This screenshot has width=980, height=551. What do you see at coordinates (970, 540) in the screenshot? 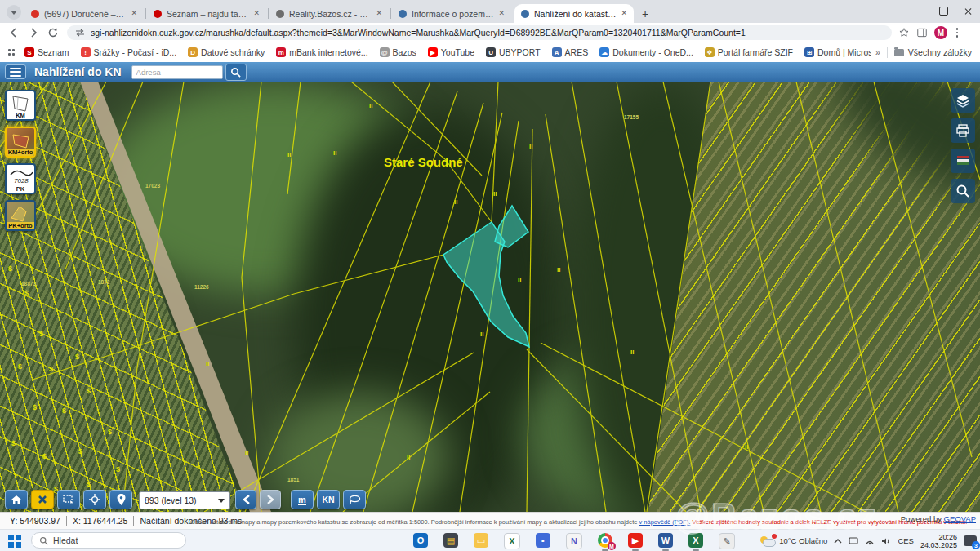
I see `notifications-icon: 3` at bounding box center [970, 540].